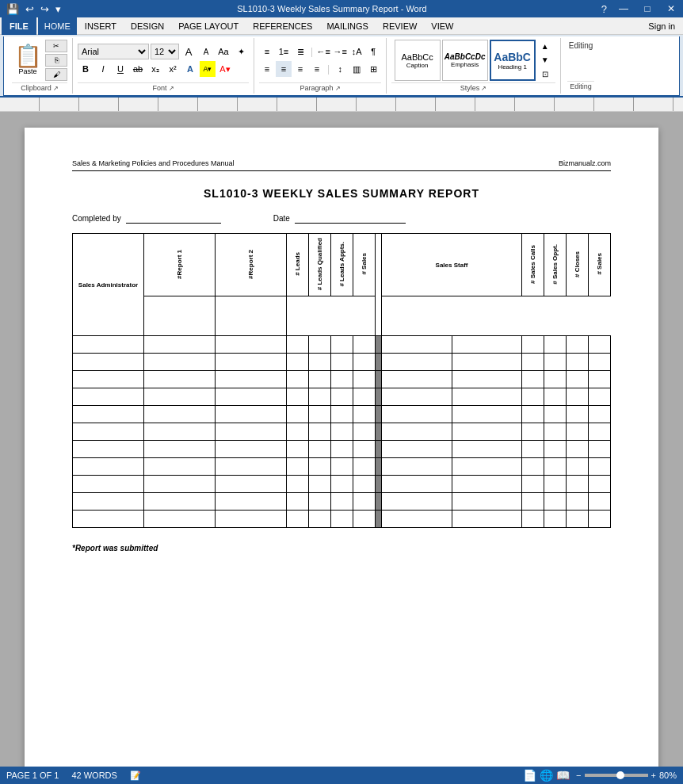 The image size is (683, 784). Describe the element at coordinates (56, 75) in the screenshot. I see `format-painter-button: 🖌` at that location.